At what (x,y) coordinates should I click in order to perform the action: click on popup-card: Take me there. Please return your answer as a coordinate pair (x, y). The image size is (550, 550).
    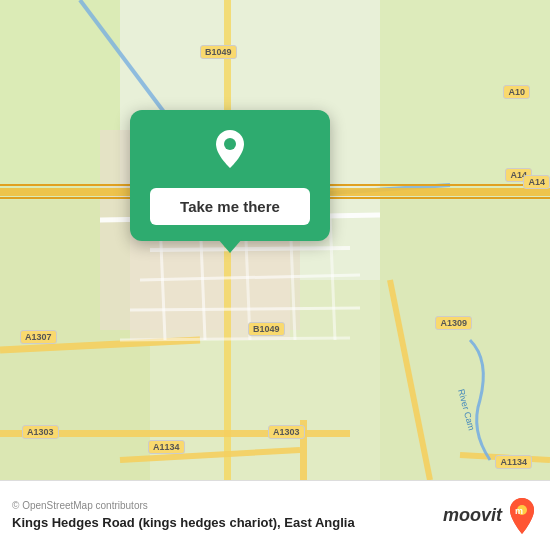
    Looking at the image, I should click on (230, 176).